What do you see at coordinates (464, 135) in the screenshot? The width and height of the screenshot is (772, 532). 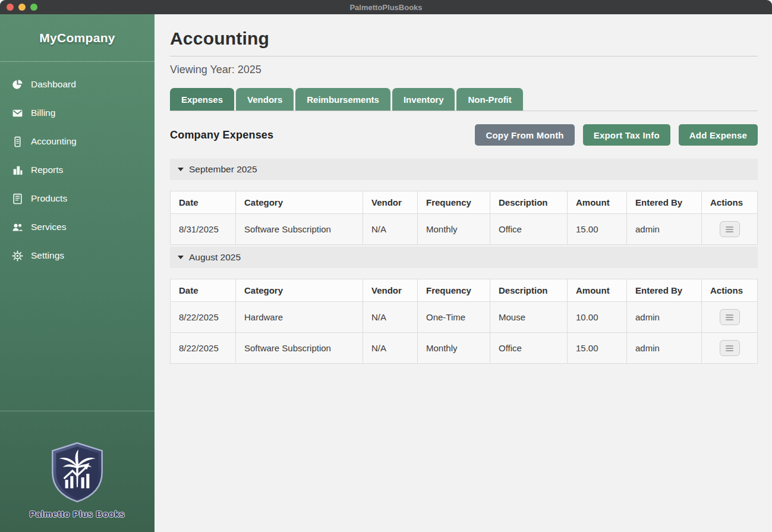 I see `section-header-row: Company Expenses Copy From MonthExport T…` at bounding box center [464, 135].